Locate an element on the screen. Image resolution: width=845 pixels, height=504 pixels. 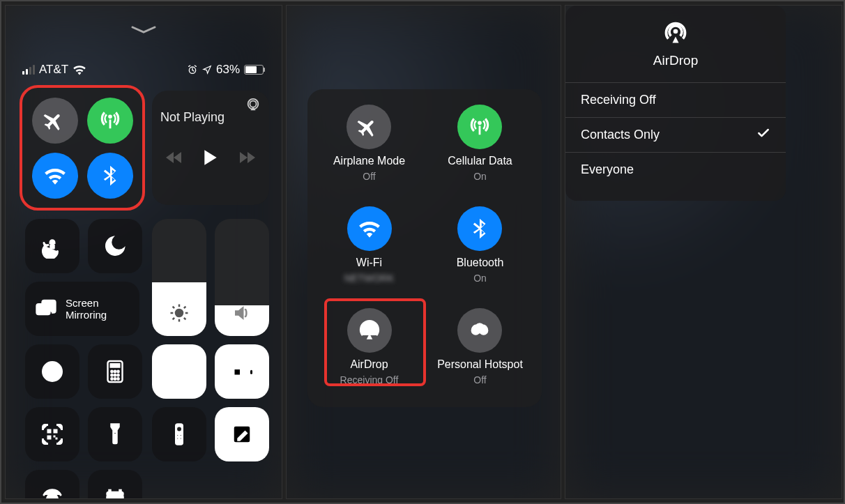
airplane-label: Airplane Mode is located at coordinates (370, 161).